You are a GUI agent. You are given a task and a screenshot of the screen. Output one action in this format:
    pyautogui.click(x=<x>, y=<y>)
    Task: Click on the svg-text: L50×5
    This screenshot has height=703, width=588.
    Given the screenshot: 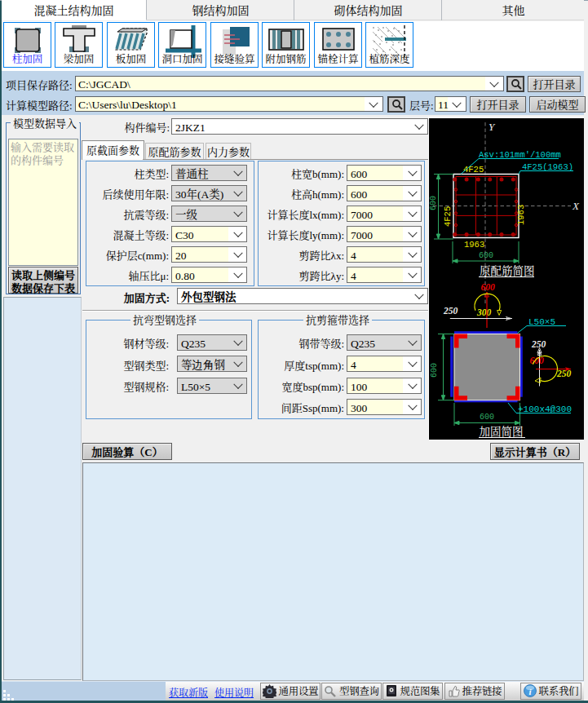 What is the action you would take?
    pyautogui.click(x=542, y=322)
    